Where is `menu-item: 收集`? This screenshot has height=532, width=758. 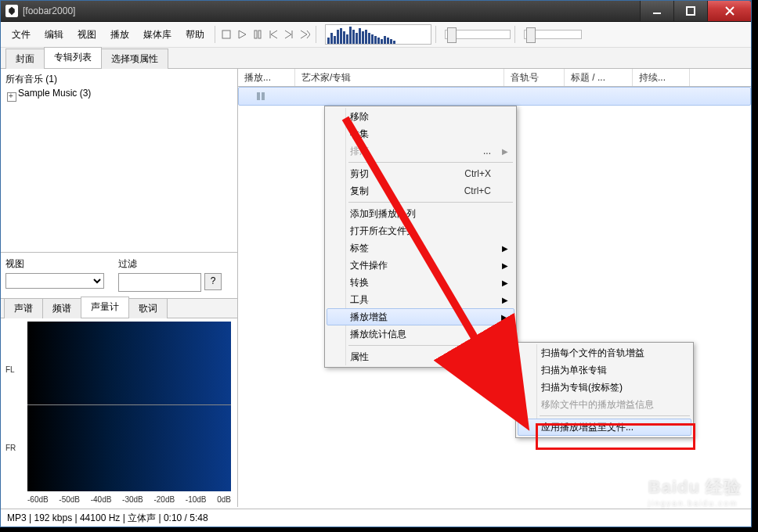
menu-item: 收集 is located at coordinates (421, 134).